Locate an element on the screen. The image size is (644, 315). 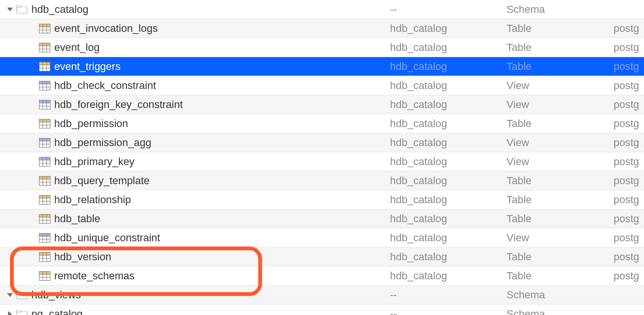
cell-name: hdb_table is located at coordinates (195, 219).